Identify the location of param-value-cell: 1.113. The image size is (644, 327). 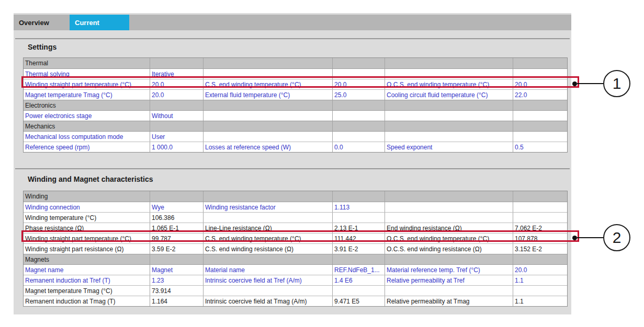
(359, 207).